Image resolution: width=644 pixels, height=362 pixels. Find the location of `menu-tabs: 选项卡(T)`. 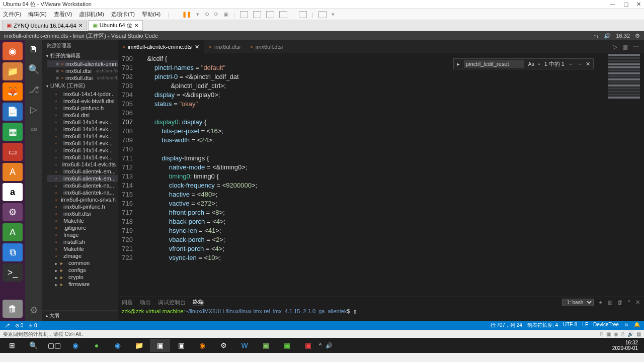

menu-tabs: 选项卡(T) is located at coordinates (123, 14).